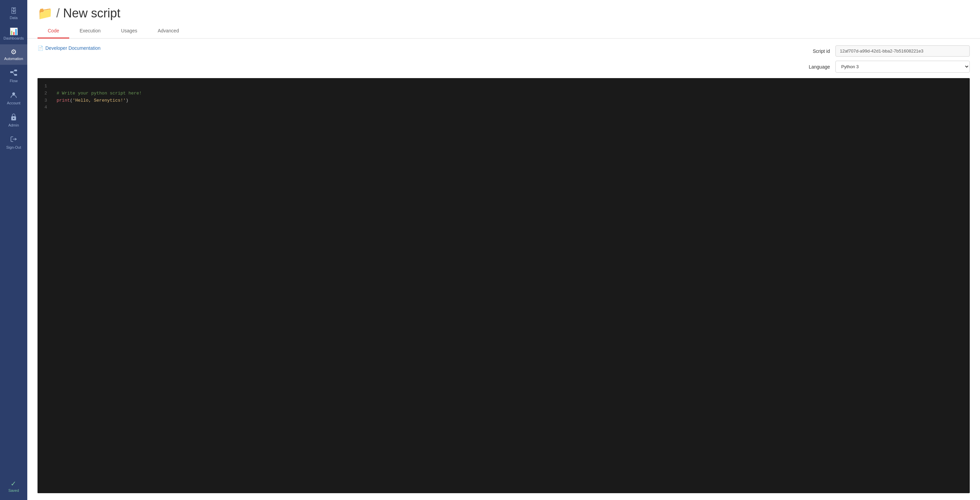 Image resolution: width=980 pixels, height=500 pixels. Describe the element at coordinates (14, 140) in the screenshot. I see `sign-out-icon` at that location.